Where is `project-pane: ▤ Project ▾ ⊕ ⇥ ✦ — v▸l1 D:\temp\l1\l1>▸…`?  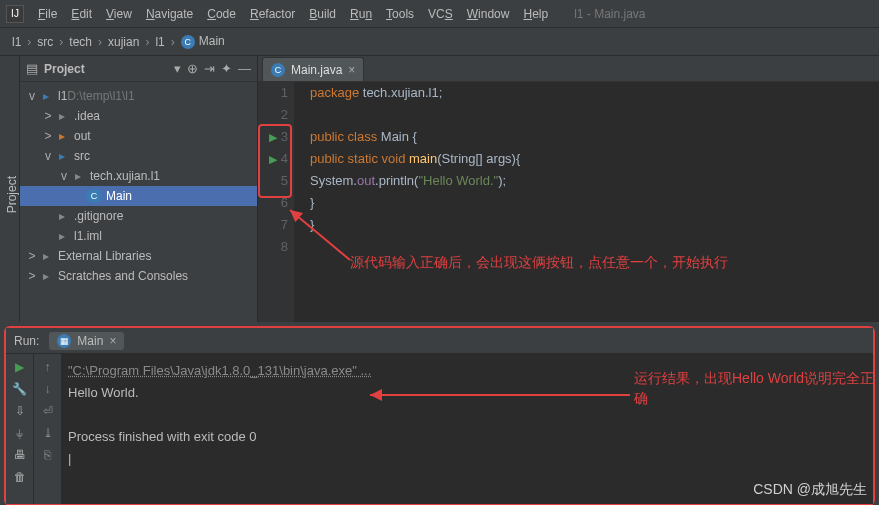
project-pane: ▤ Project ▾ ⊕ ⇥ ✦ — v▸l1 D:\temp\l1\l1>▸… is located at coordinates (139, 189).